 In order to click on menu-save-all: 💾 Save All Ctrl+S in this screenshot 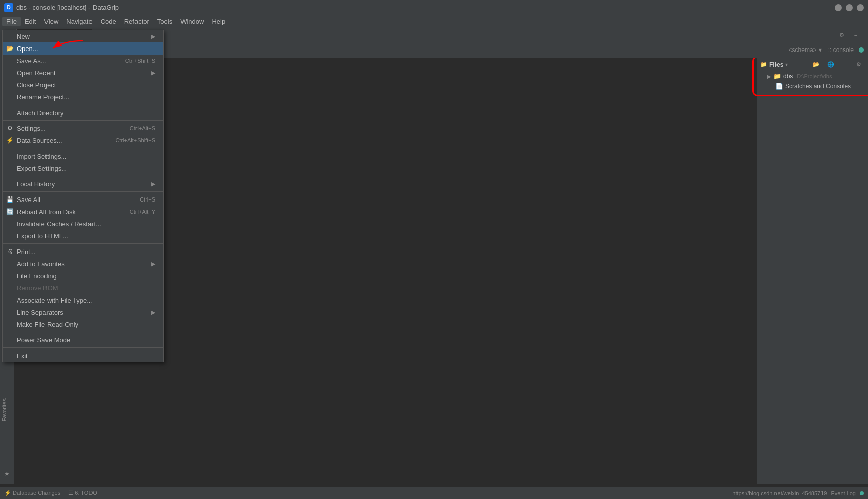, I will do `click(83, 199)`.